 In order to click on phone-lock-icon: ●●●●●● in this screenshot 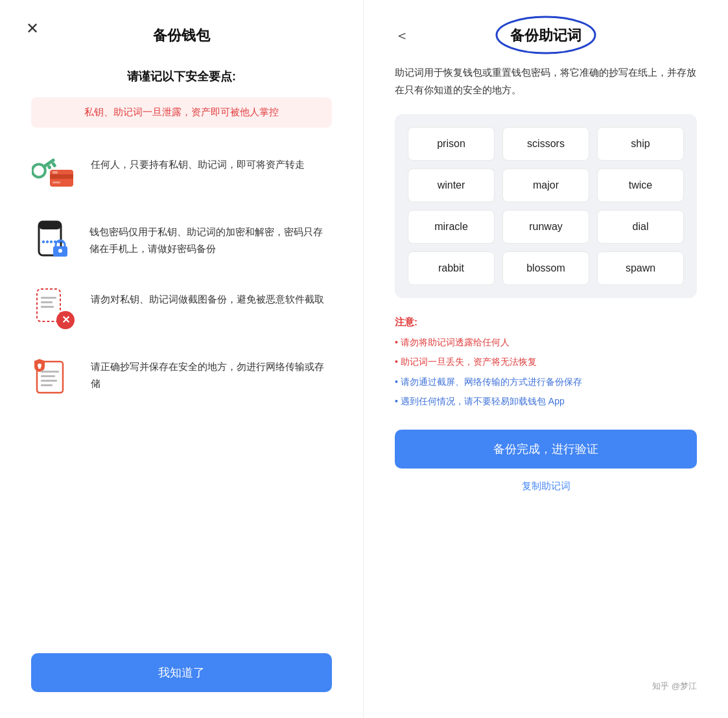, I will do `click(54, 242)`.